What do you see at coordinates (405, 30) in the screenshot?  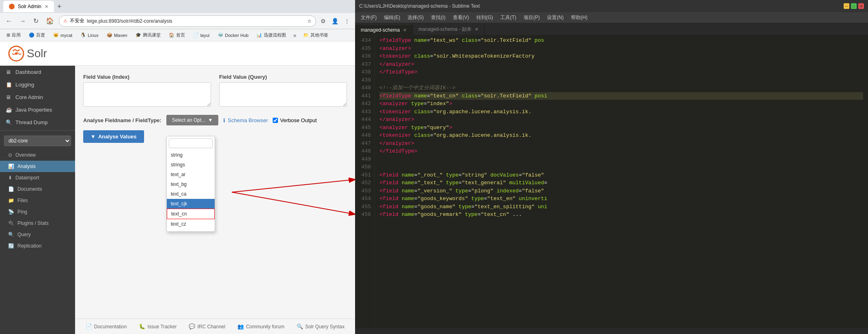 I see `tab-main-close: ✕` at bounding box center [405, 30].